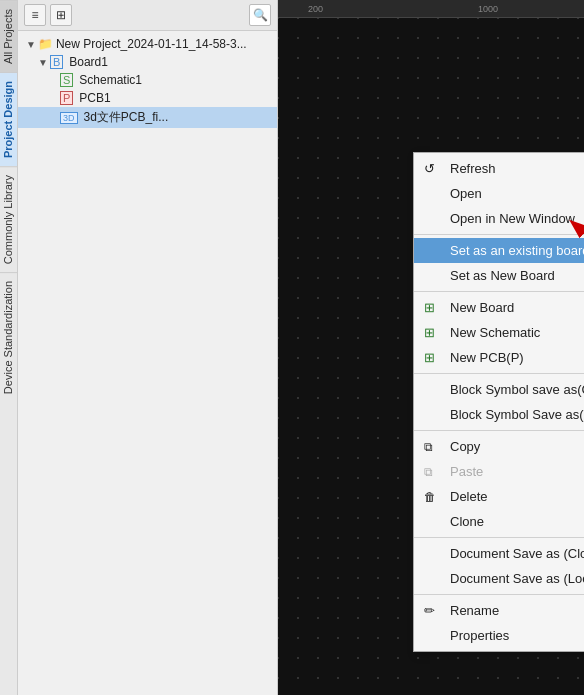 The image size is (584, 695). What do you see at coordinates (148, 62) in the screenshot?
I see `tree-item-board1: ▼ B Board1` at bounding box center [148, 62].